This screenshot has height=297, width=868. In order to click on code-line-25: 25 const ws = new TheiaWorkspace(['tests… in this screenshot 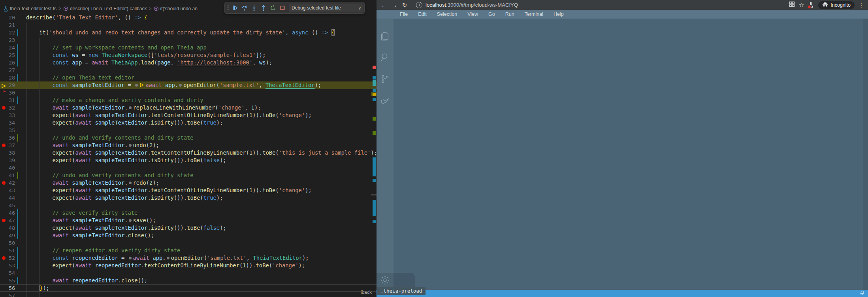, I will do `click(188, 55)`.